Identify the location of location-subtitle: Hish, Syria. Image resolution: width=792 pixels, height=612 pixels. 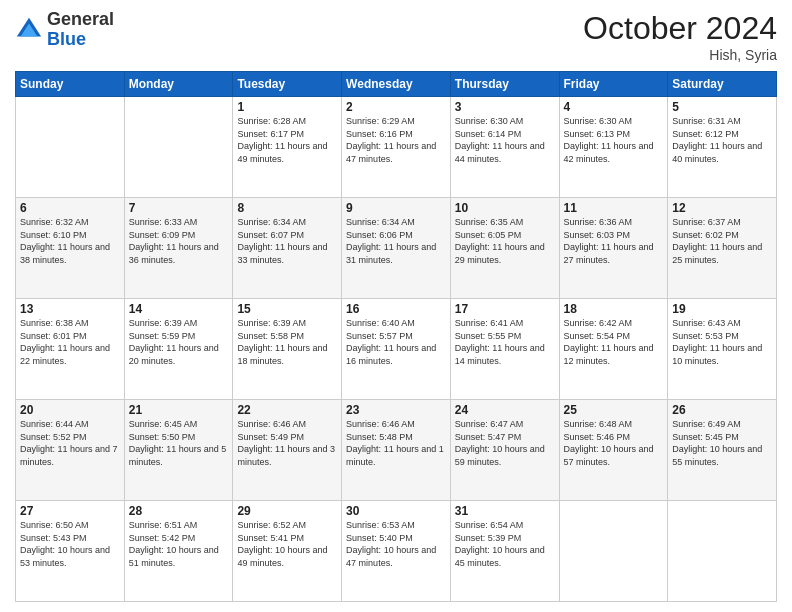
(680, 55).